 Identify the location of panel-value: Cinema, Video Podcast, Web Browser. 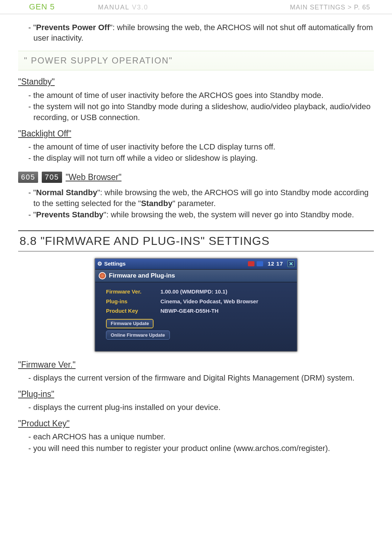
(209, 301).